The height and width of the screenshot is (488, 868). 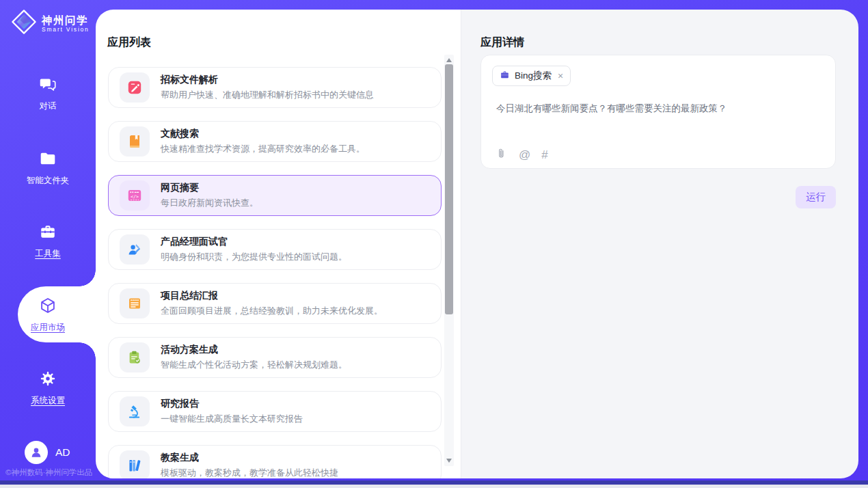 What do you see at coordinates (135, 87) in the screenshot?
I see `bid-doc-icon` at bounding box center [135, 87].